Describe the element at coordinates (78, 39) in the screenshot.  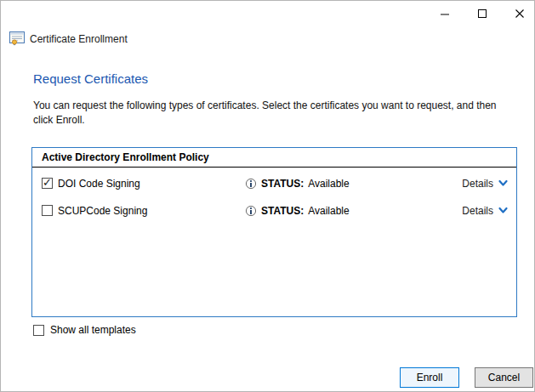
I see `window-title: Certificate Enrollment` at that location.